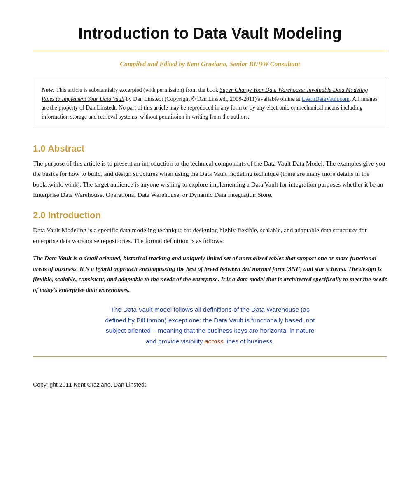 This screenshot has width=420, height=504. What do you see at coordinates (214, 341) in the screenshot?
I see `callout-italic: across` at bounding box center [214, 341].